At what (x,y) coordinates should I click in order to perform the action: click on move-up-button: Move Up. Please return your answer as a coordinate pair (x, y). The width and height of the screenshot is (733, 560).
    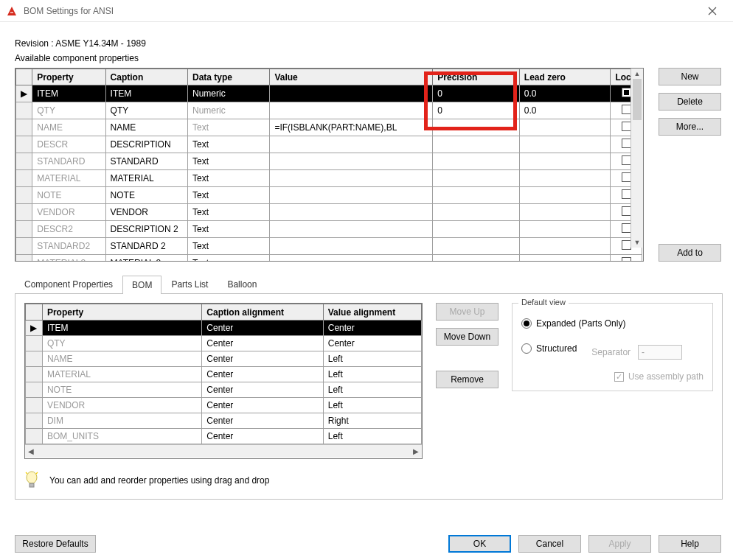
    Looking at the image, I should click on (468, 312).